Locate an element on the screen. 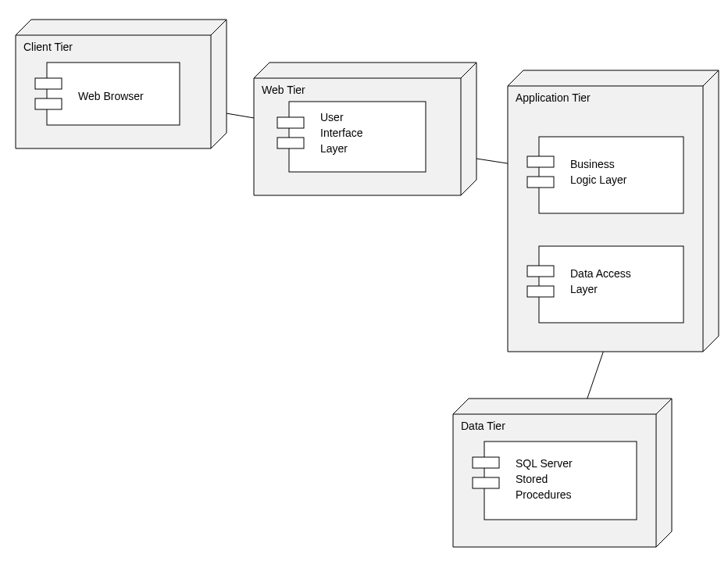  sql-server-label-2: Stored is located at coordinates (531, 479).